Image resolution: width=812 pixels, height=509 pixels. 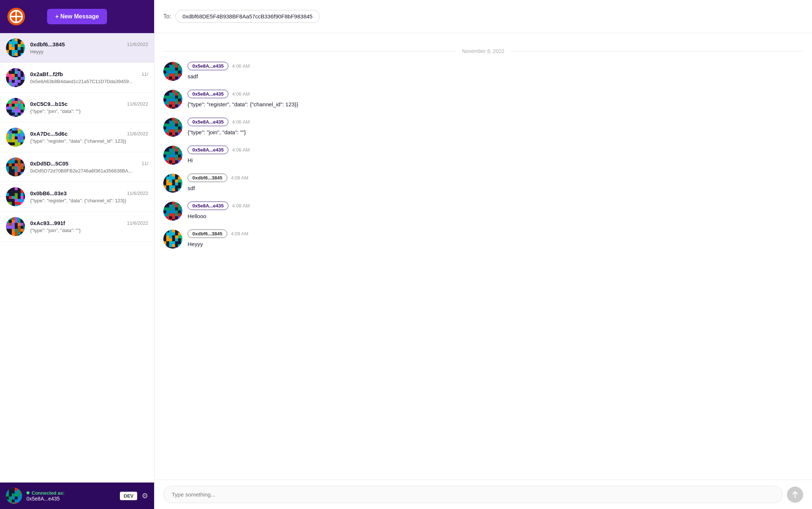 What do you see at coordinates (495, 132) in the screenshot?
I see `msg-text: {"type": "join", "data": ""}` at bounding box center [495, 132].